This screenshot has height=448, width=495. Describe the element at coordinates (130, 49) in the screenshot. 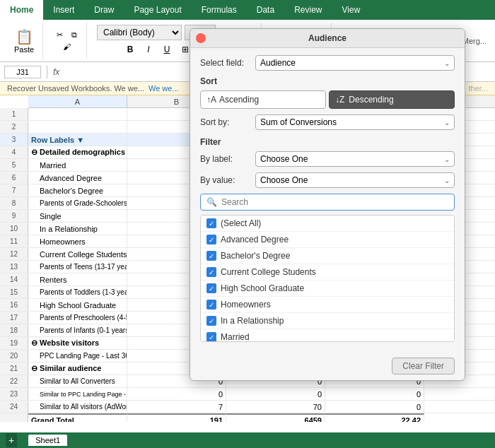

I see `bold-button: B` at that location.